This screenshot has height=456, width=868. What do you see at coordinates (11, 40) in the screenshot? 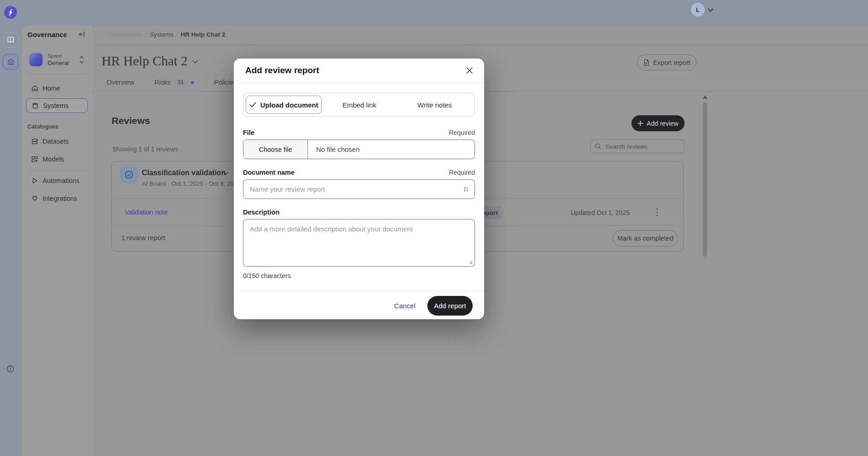
I see `book-icon` at bounding box center [11, 40].